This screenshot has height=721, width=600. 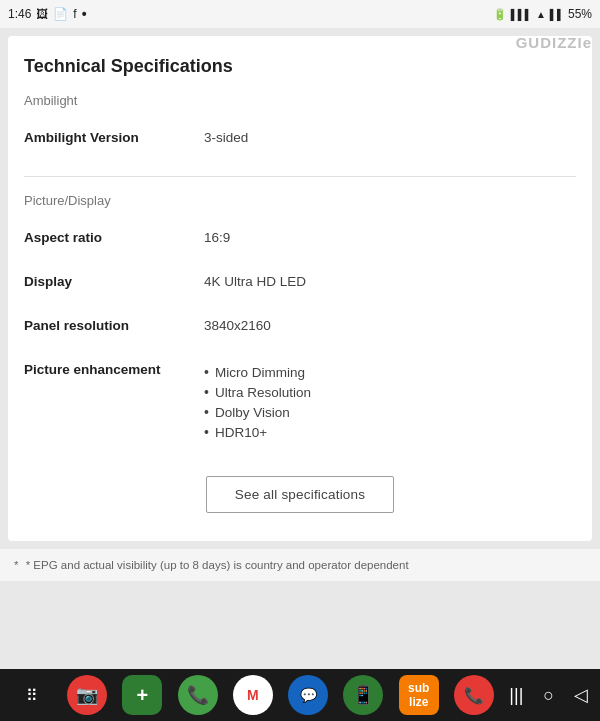 I want to click on panel-resolution-value: 3840x2160, so click(x=390, y=326).